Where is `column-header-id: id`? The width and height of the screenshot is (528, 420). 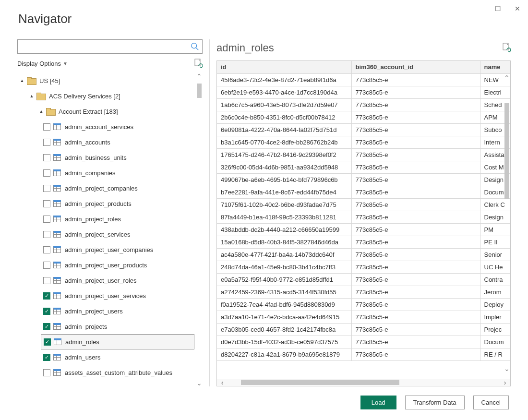
column-header-id: id is located at coordinates (284, 67).